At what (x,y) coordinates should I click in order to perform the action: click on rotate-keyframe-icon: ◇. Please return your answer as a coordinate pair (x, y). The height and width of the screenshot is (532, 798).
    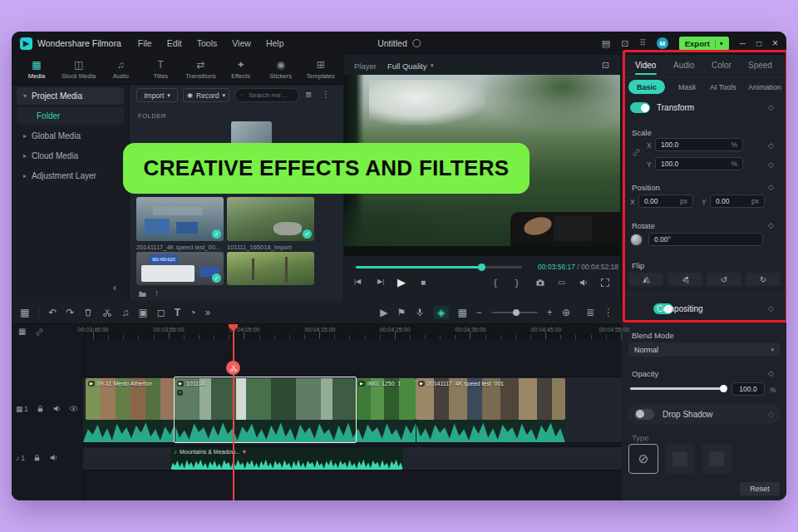
    Looking at the image, I should click on (771, 225).